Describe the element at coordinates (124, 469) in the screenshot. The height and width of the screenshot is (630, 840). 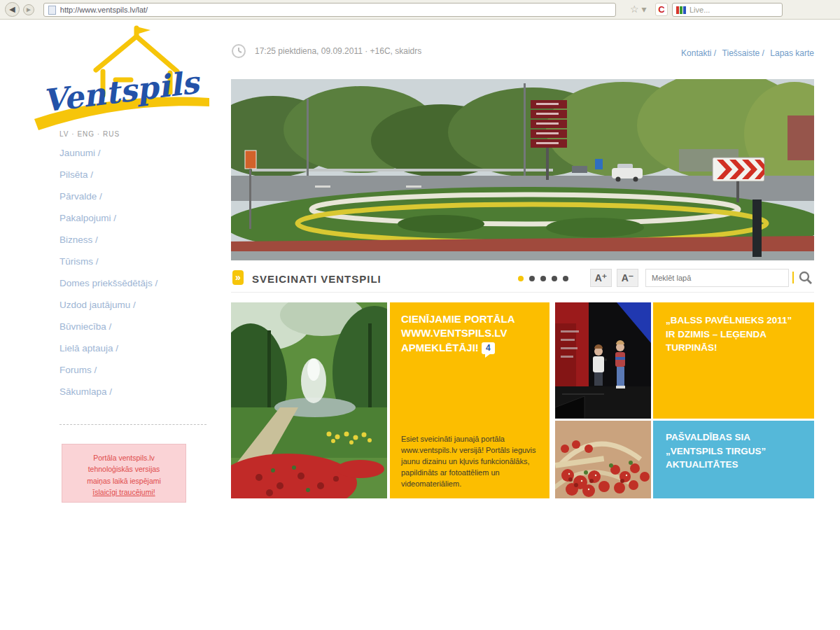
I see `notice-line: tehnoloģiskās versijas` at that location.